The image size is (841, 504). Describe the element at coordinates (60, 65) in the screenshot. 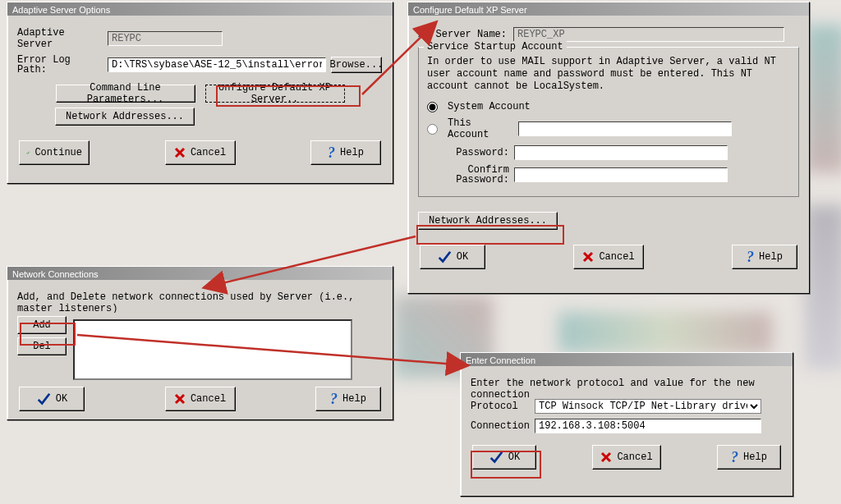

I see `errorlog-path-label: Error Log Path:` at that location.